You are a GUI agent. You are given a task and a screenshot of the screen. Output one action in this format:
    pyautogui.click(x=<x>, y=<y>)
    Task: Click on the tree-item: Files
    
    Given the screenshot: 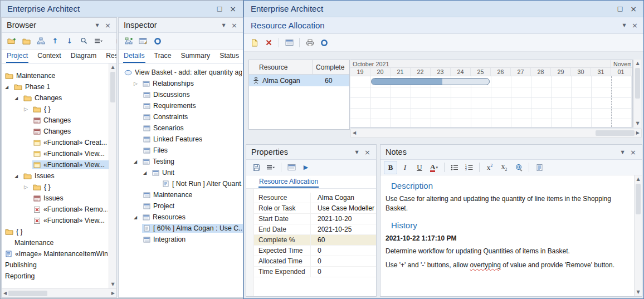 What is the action you would take?
    pyautogui.click(x=180, y=150)
    